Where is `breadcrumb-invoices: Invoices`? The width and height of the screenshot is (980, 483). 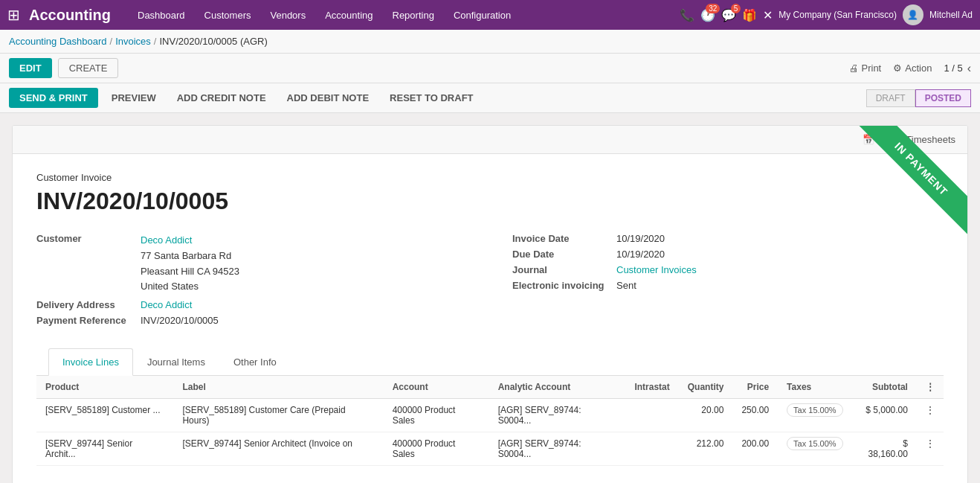
breadcrumb-invoices: Invoices is located at coordinates (133, 42).